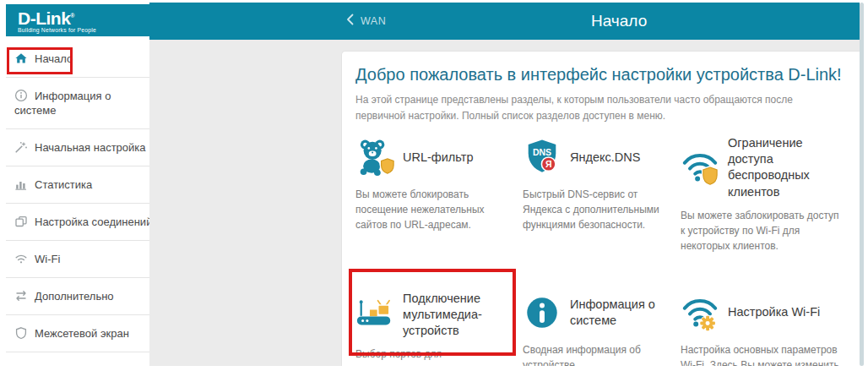 Image resolution: width=868 pixels, height=371 pixels. Describe the element at coordinates (542, 157) in the screenshot. I see `dns-shield-icon: DNS Я` at that location.